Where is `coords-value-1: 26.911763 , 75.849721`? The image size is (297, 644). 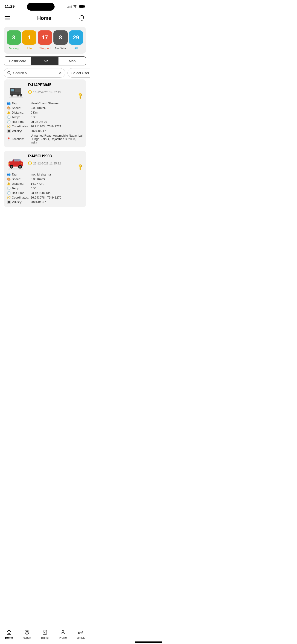
coords-value-1: 26.911763 , 75.849721 is located at coordinates (57, 126).